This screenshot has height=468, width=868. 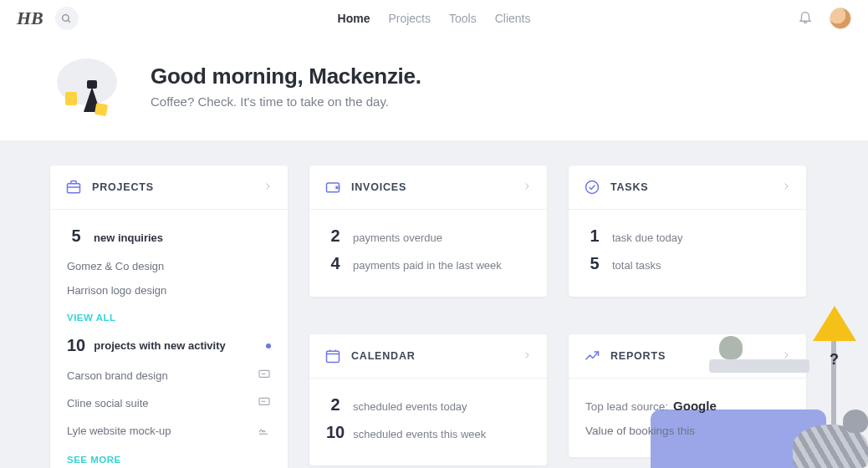 What do you see at coordinates (638, 356) in the screenshot?
I see `reports-title: REPORTS` at bounding box center [638, 356].